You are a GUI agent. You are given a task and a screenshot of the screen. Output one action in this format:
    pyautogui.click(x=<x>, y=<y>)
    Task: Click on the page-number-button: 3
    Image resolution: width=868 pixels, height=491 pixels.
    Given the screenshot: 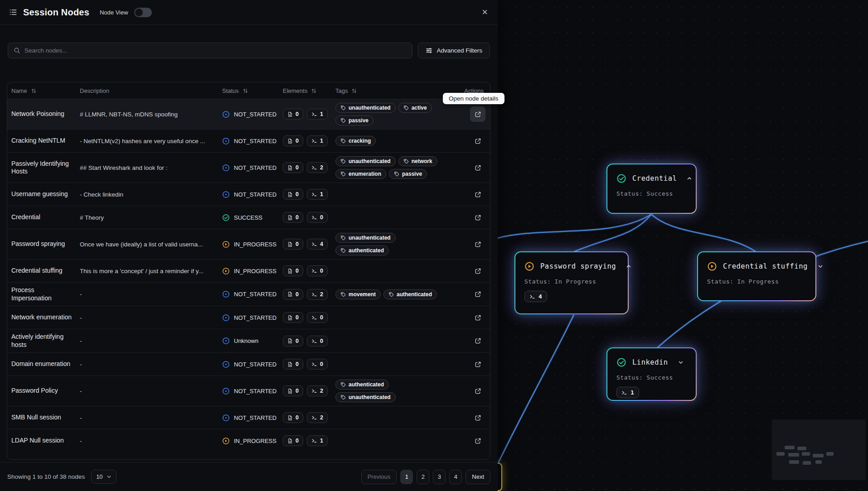 What is the action you would take?
    pyautogui.click(x=439, y=477)
    